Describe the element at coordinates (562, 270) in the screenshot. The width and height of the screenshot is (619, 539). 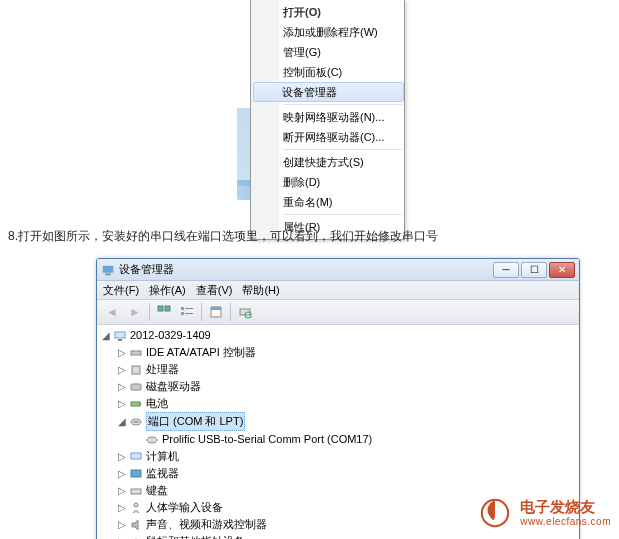
I see `close-button: ✕` at that location.